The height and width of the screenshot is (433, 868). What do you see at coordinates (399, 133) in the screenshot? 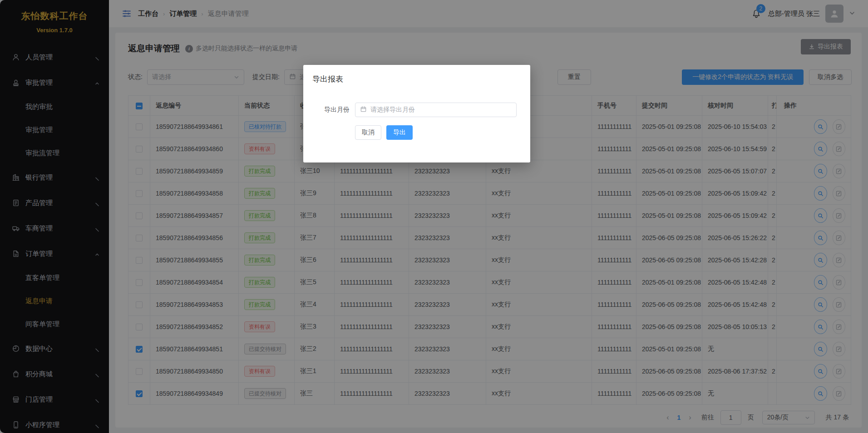
I see `modal-export-button: 导出` at bounding box center [399, 133].